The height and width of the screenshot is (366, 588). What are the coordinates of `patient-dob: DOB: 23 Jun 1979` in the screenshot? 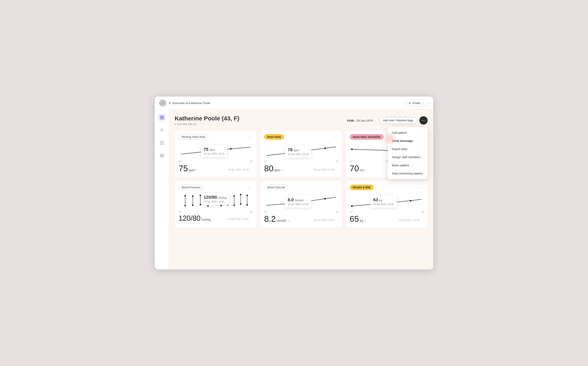 It's located at (360, 121).